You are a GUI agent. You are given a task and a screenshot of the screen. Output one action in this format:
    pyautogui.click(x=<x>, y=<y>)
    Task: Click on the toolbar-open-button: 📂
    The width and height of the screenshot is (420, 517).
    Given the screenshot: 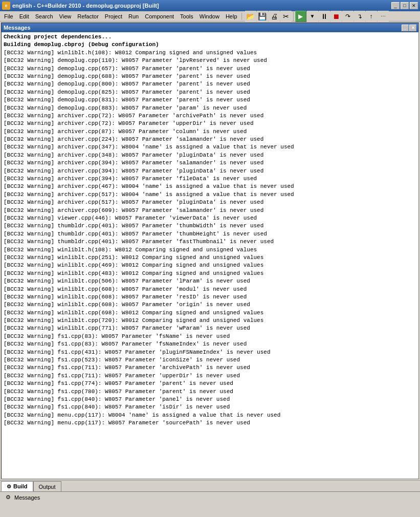 What is the action you would take?
    pyautogui.click(x=251, y=16)
    